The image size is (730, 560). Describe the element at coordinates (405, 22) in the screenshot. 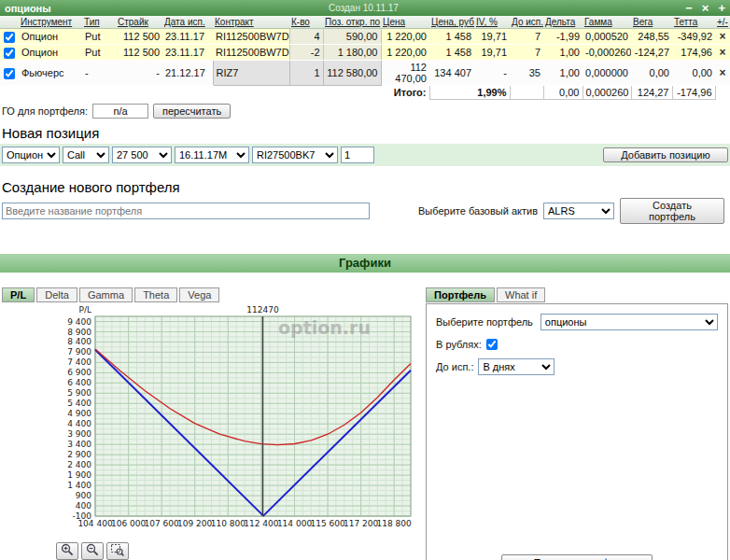

I see `col-header-price: Цена` at that location.